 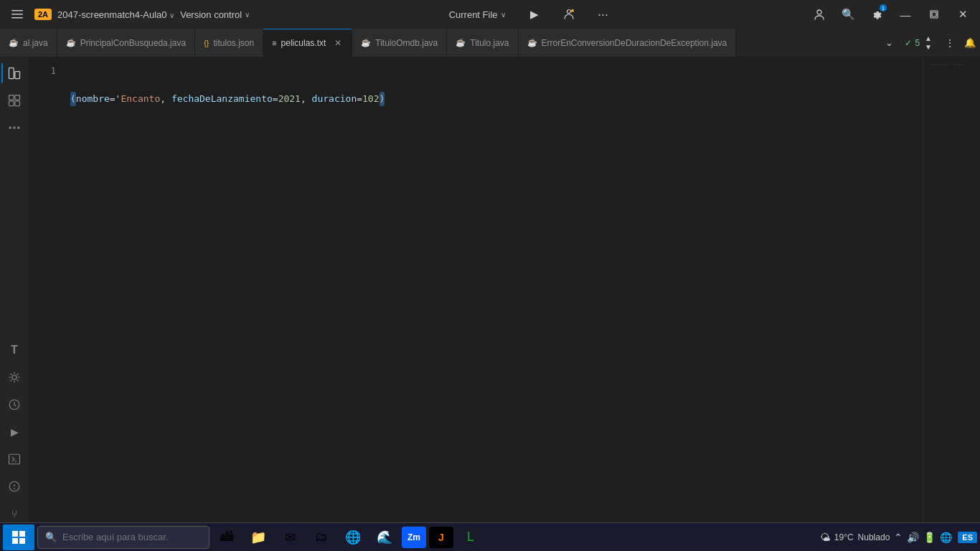 I want to click on token-val-encanto: Encanto, so click(x=141, y=99).